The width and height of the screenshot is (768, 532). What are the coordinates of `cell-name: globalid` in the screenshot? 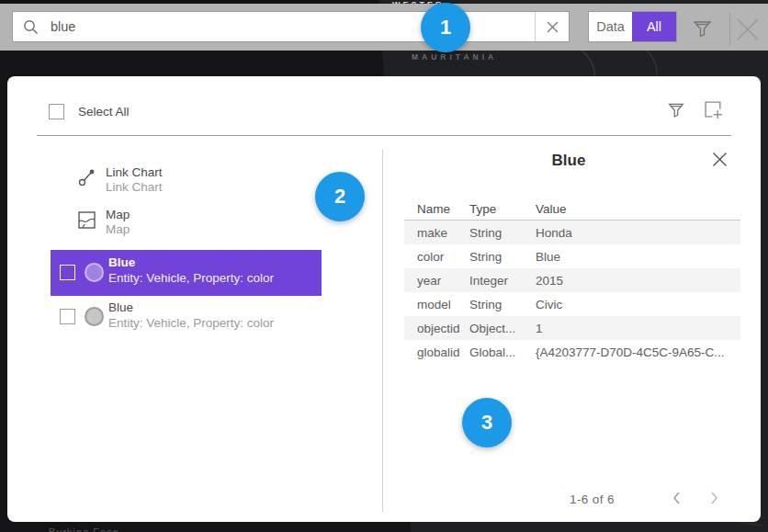 It's located at (437, 353).